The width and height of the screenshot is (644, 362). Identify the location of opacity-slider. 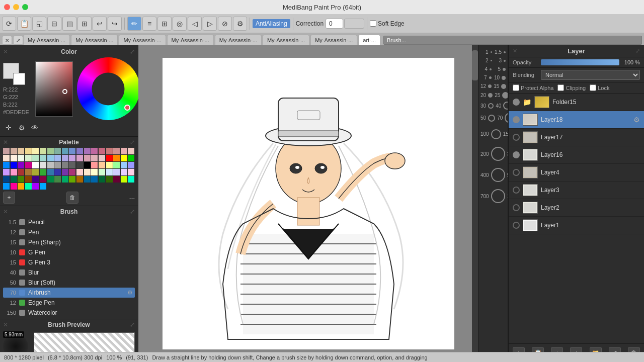
(580, 62).